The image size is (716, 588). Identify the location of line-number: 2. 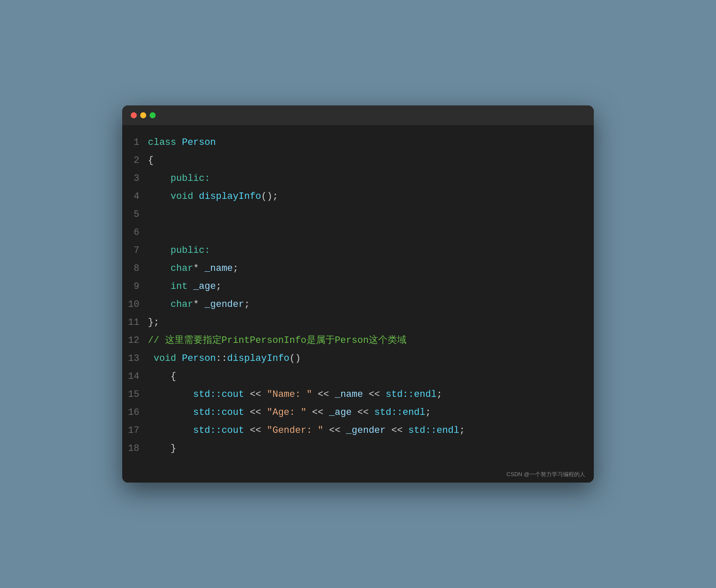
(135, 161).